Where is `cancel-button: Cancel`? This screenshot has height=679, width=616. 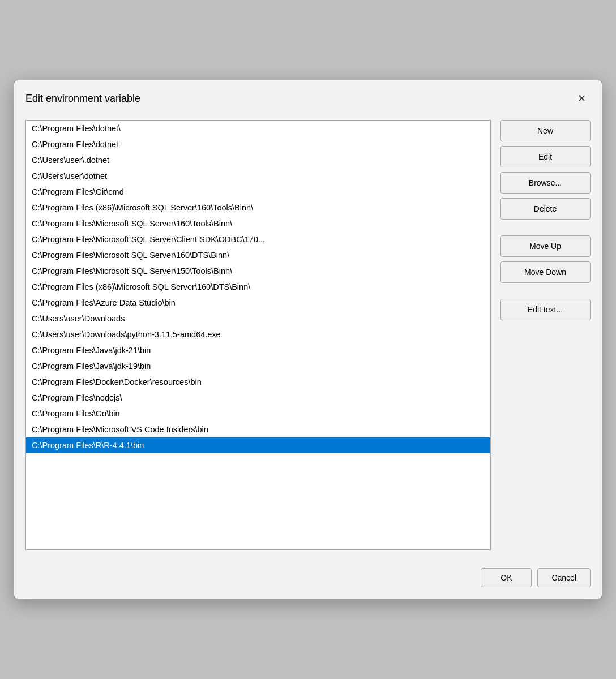 cancel-button: Cancel is located at coordinates (564, 578).